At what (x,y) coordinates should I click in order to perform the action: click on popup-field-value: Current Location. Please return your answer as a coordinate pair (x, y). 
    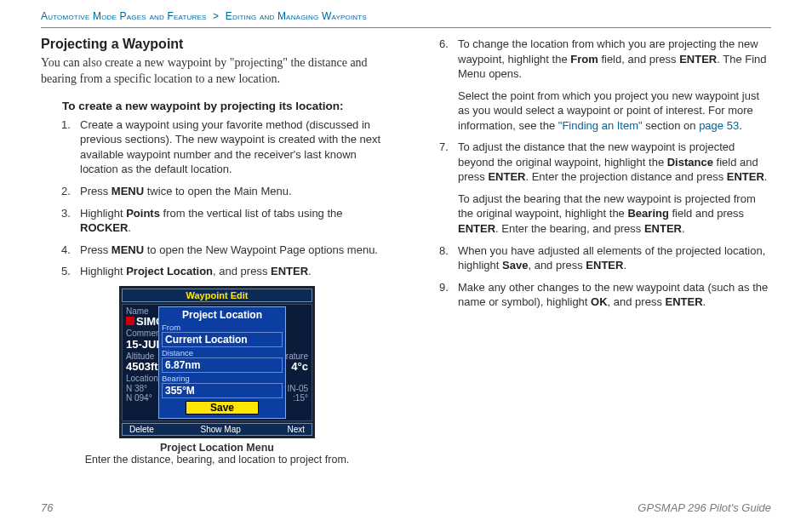
    Looking at the image, I should click on (222, 340).